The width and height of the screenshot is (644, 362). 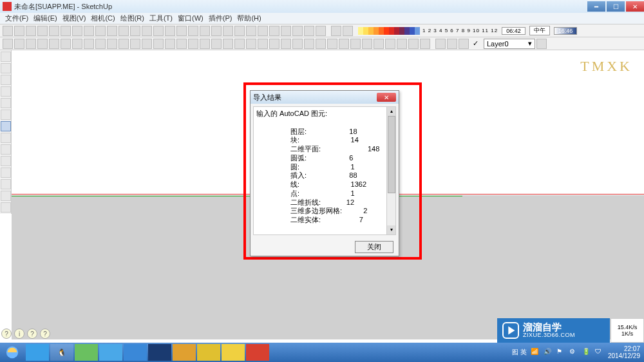 I want to click on layer-manager-icon, so click(x=542, y=44).